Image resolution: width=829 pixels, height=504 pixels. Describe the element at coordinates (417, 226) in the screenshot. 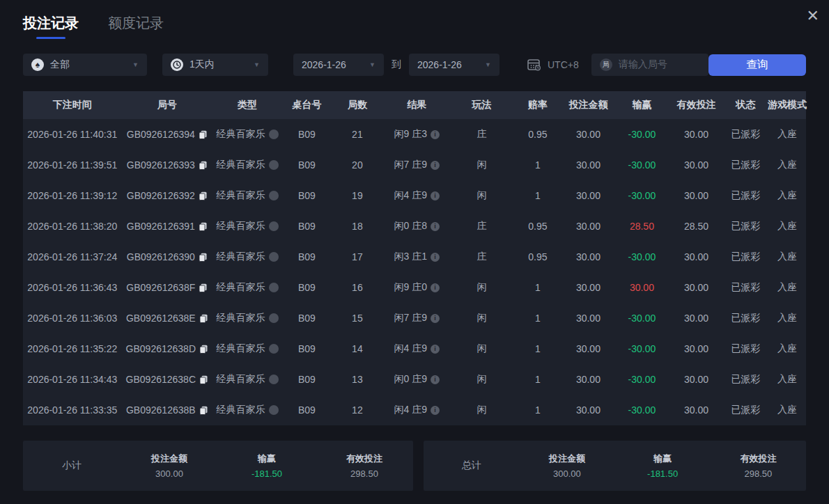

I see `cell-result: 闲0 庄8i` at that location.